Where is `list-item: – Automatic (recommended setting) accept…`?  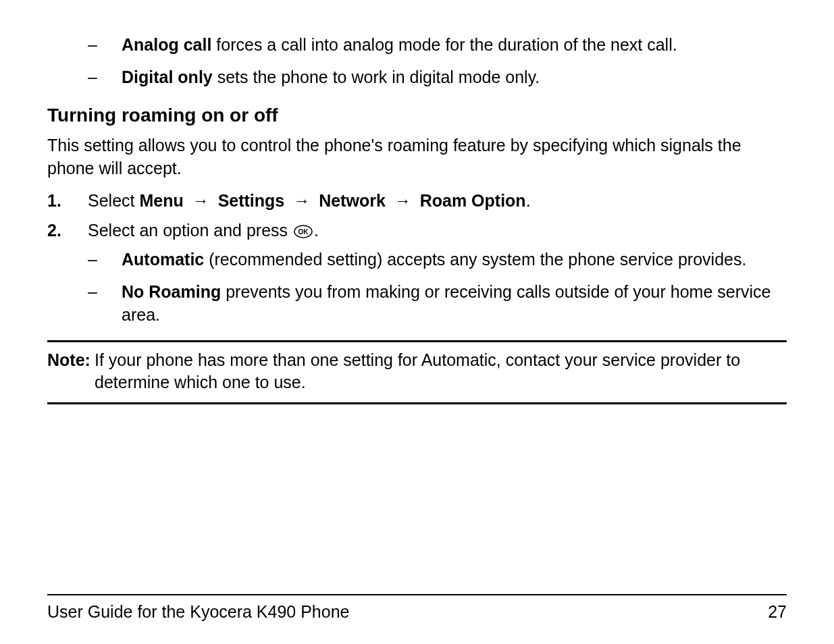
list-item: – Automatic (recommended setting) accept… is located at coordinates (417, 260).